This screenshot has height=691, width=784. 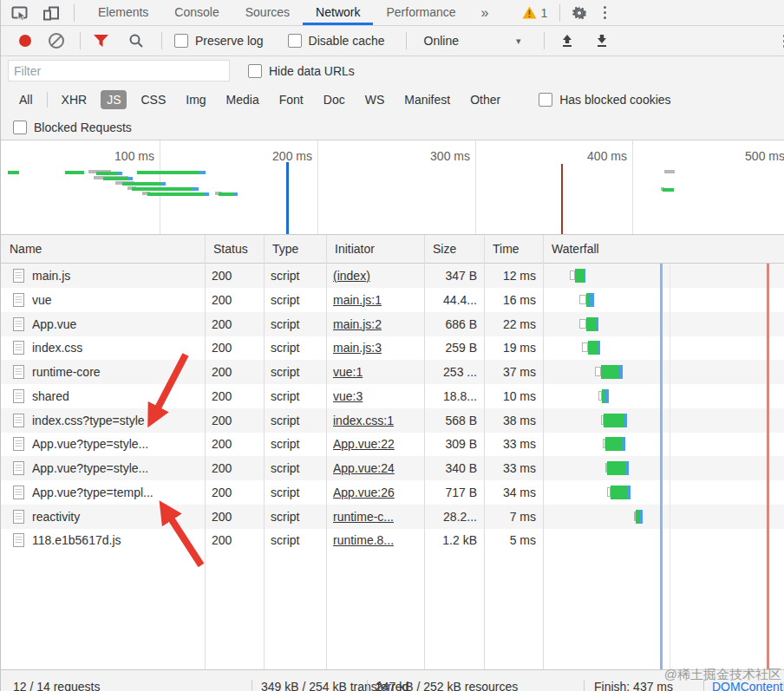 What do you see at coordinates (378, 372) in the screenshot?
I see `request-initiator-link: vue:1` at bounding box center [378, 372].